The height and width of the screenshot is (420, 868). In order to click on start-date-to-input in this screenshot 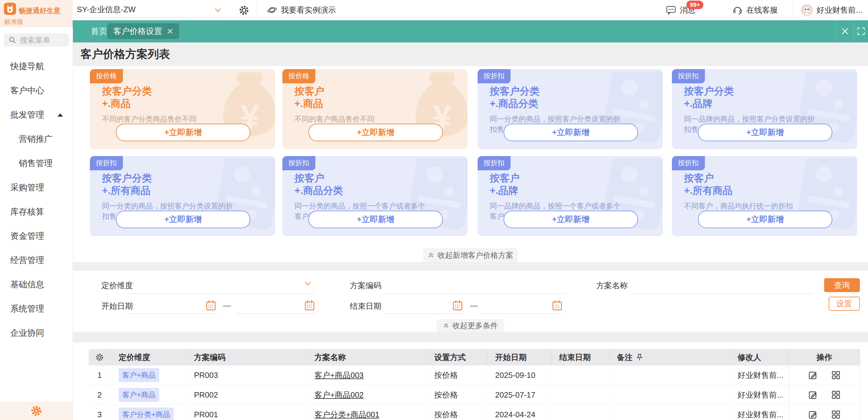, I will do `click(276, 314)`.